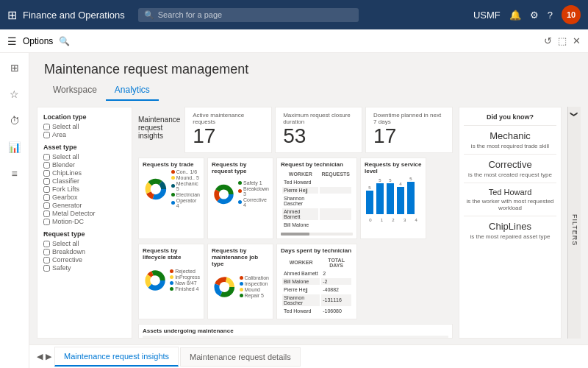  I want to click on assets-table-title: Assets undergoing maintenance, so click(295, 331).